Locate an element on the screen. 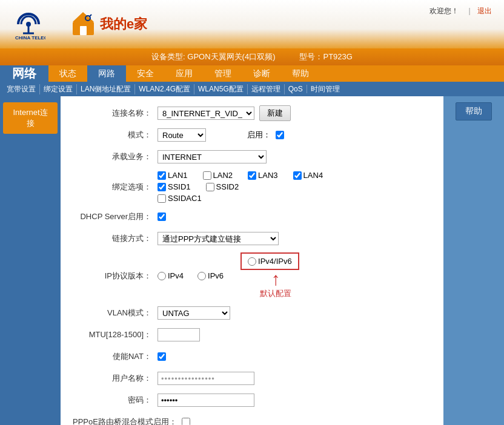 The width and height of the screenshot is (504, 425). china-telecom-logo: CHINA TELECOM is located at coordinates (29, 24).